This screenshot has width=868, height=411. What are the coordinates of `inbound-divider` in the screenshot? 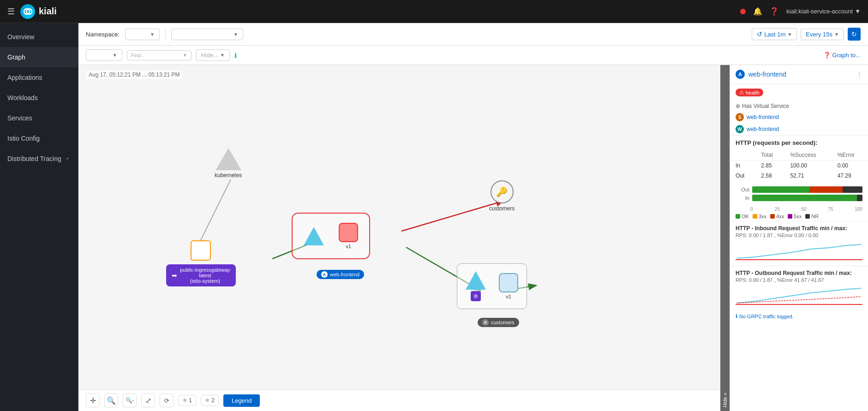 It's located at (799, 260).